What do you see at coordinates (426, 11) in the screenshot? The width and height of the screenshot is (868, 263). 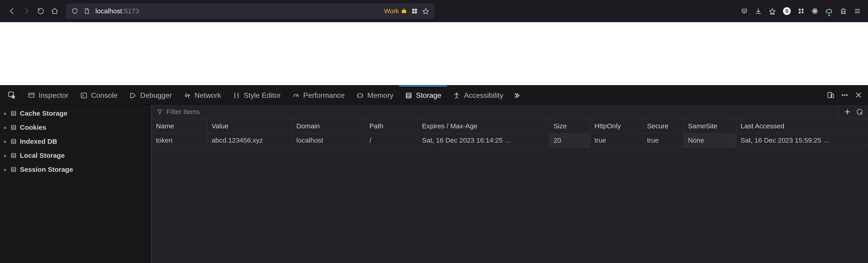 I see `star-bookmark-icon` at bounding box center [426, 11].